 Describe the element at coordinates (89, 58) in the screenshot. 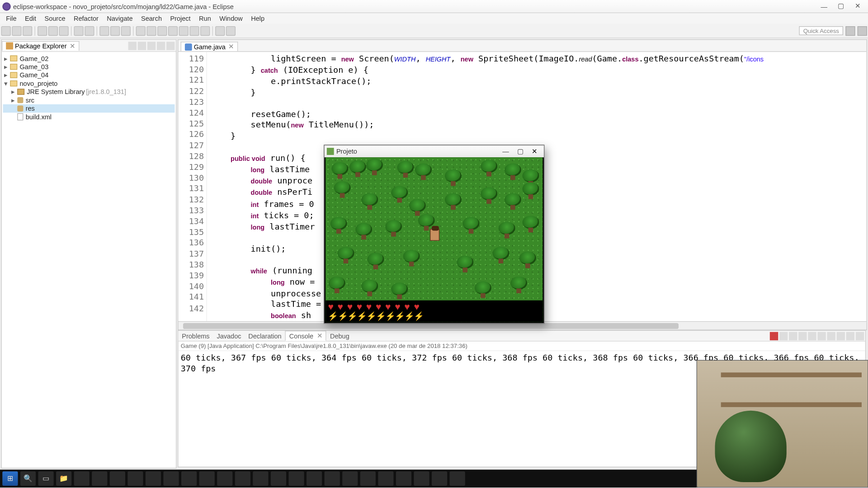

I see `tree-item: ▸Game_02` at that location.